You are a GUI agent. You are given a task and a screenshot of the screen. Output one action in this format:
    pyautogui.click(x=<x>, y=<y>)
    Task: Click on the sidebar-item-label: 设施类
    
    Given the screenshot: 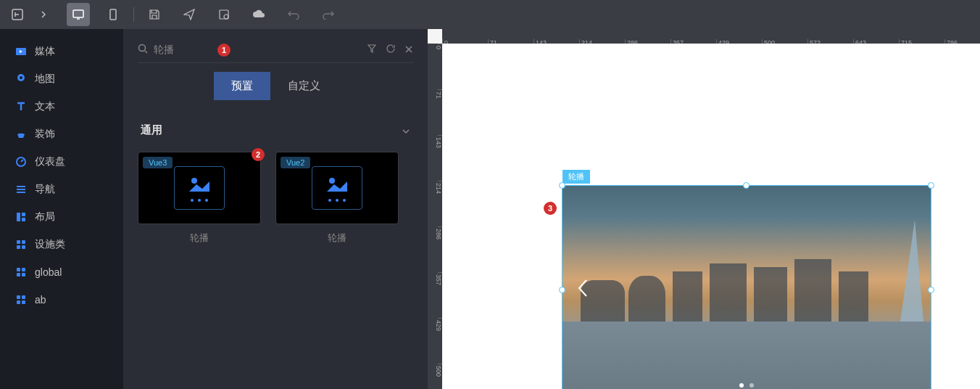 What is the action you would take?
    pyautogui.click(x=50, y=245)
    